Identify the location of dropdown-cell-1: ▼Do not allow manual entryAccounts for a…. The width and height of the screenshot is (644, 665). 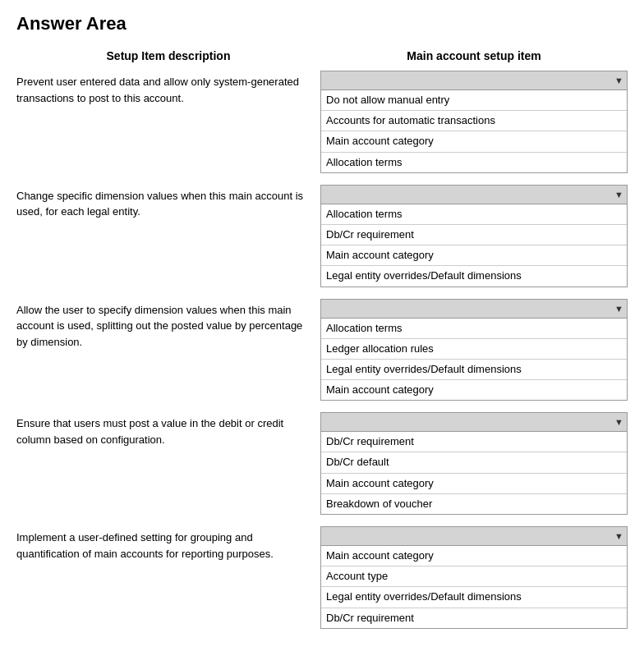
(474, 122).